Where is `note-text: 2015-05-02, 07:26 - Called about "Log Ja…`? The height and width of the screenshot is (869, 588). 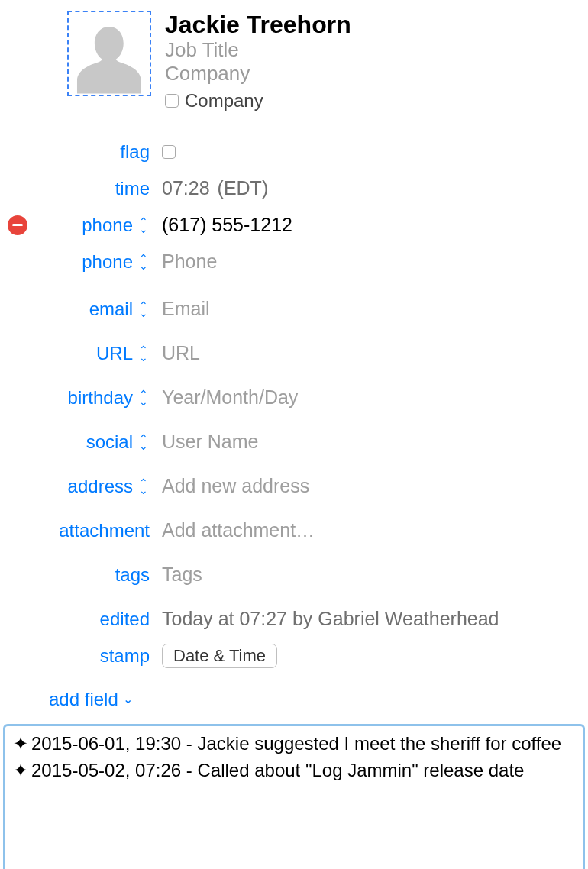 note-text: 2015-05-02, 07:26 - Called about "Log Ja… is located at coordinates (303, 771).